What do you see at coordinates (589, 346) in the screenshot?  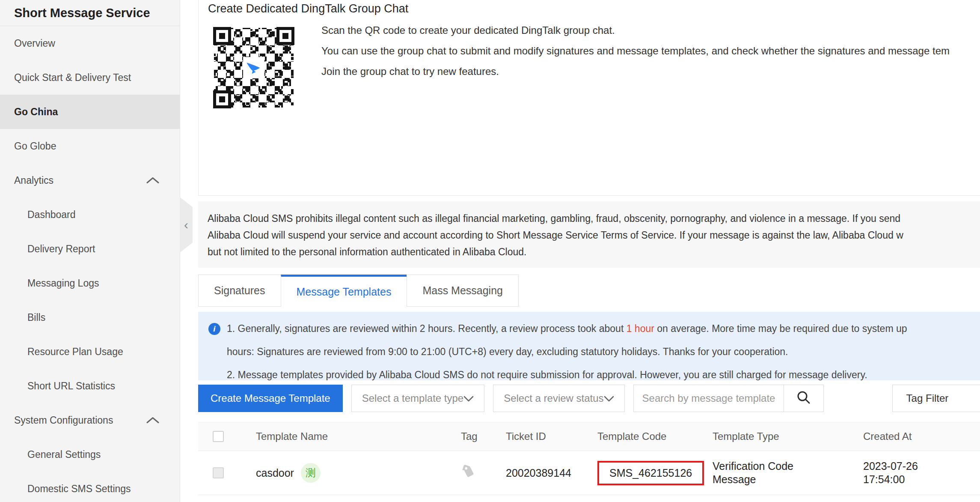 I see `review-info-banner: i 1. Generally, signatures are reviewed …` at bounding box center [589, 346].